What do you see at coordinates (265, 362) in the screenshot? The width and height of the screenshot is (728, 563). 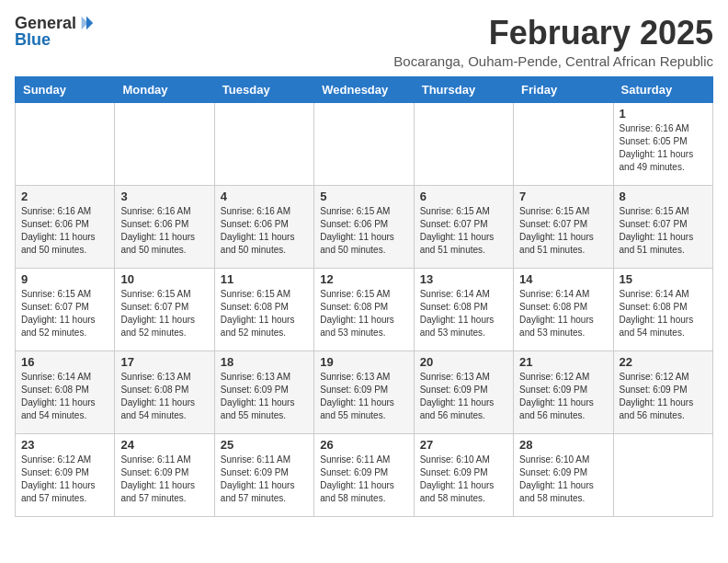 I see `day-number: 18` at bounding box center [265, 362].